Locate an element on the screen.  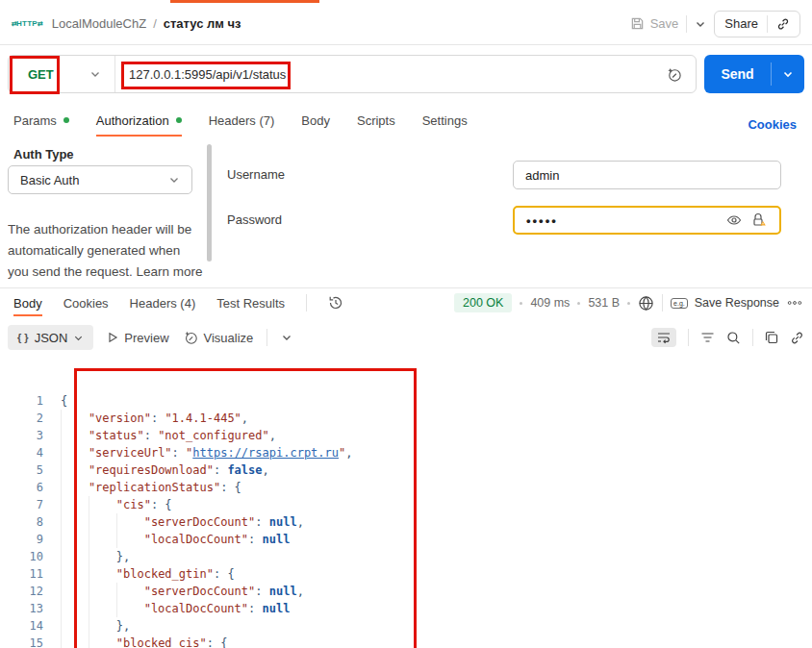
auth-type-label: Auth Type is located at coordinates (44, 154).